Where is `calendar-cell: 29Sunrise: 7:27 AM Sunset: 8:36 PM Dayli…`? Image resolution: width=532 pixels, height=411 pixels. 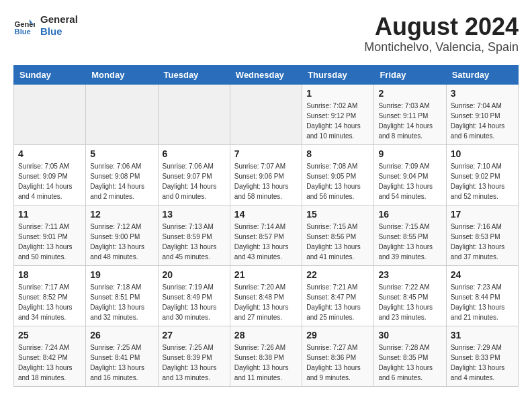 calendar-cell: 29Sunrise: 7:27 AM Sunset: 8:36 PM Dayli… is located at coordinates (339, 356).